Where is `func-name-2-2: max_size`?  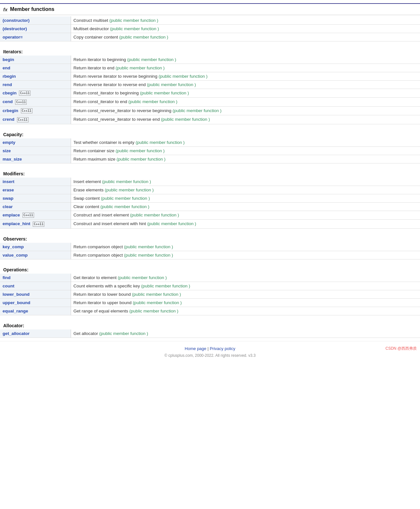 func-name-2-2: max_size is located at coordinates (35, 159).